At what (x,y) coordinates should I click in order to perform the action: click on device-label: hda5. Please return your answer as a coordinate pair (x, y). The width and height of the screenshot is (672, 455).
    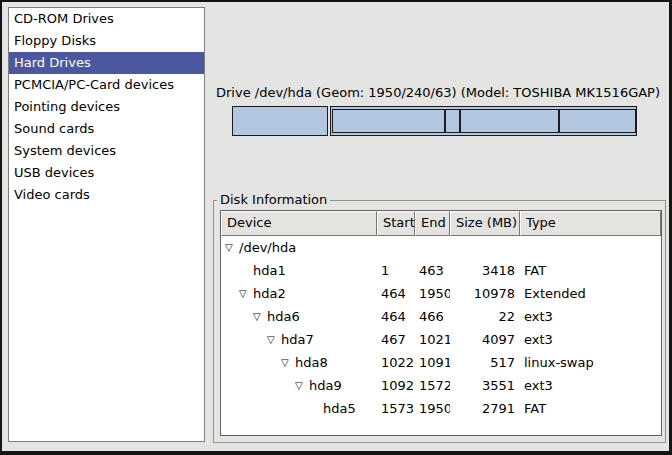
    Looking at the image, I should click on (340, 408).